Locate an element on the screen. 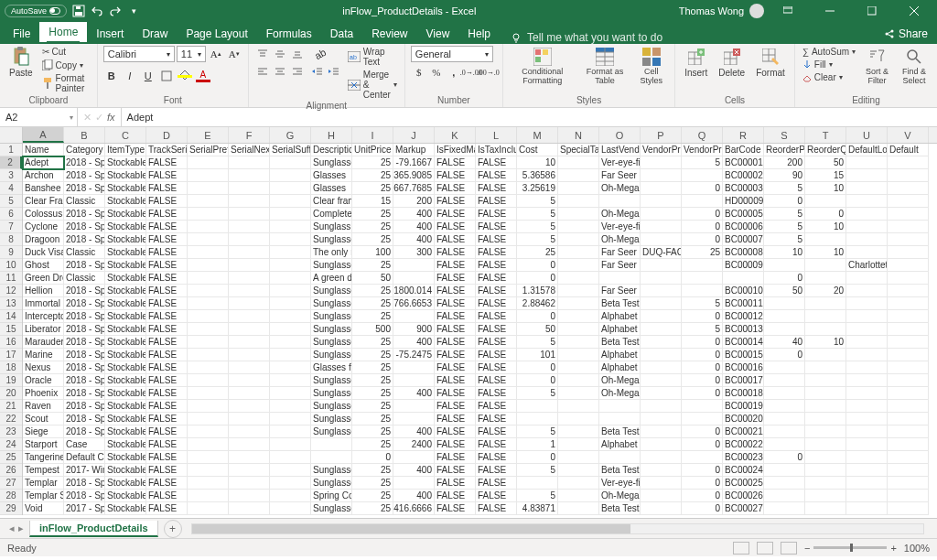 The image size is (937, 560). header-cell: Category is located at coordinates (84, 150).